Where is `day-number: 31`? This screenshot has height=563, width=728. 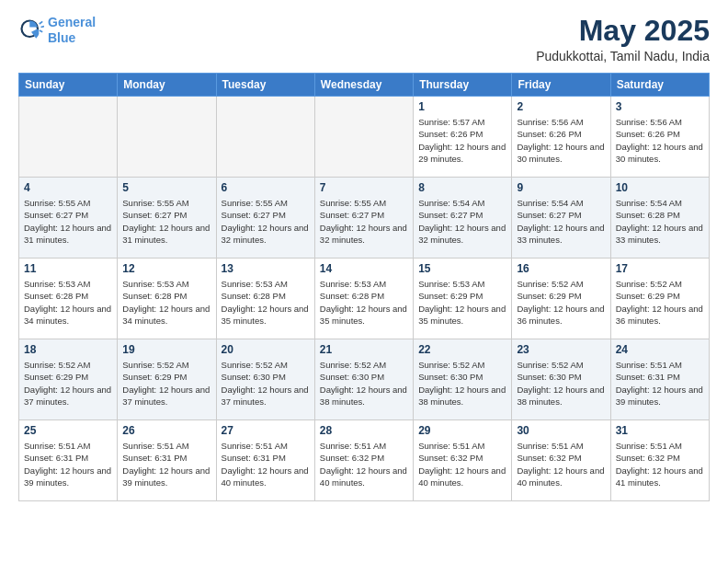
day-number: 31 is located at coordinates (660, 431).